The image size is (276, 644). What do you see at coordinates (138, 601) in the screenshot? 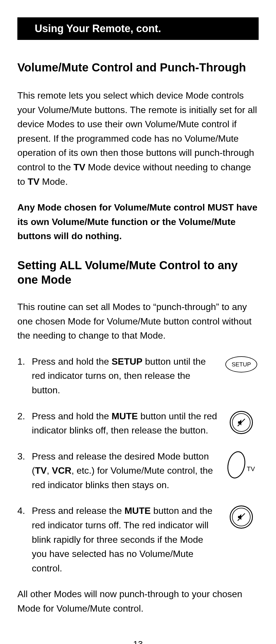
I see `closing-paragraph: All other Modes will now punch-through t…` at bounding box center [138, 601].